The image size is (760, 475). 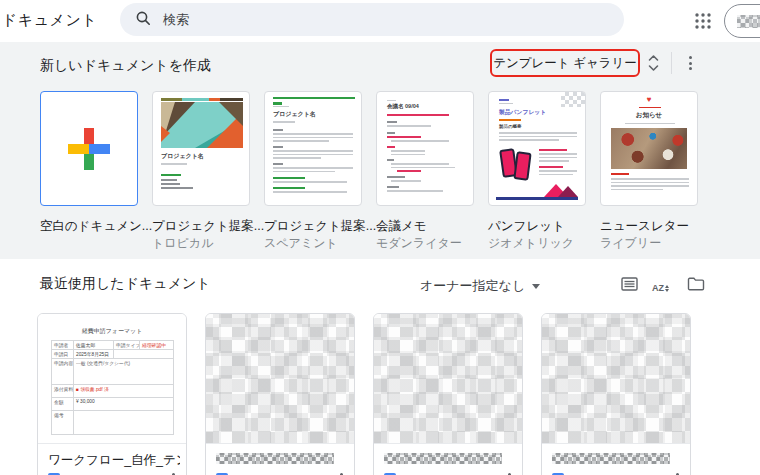 I want to click on template-card-newsletter: ♥ お知らせ, so click(x=649, y=148).